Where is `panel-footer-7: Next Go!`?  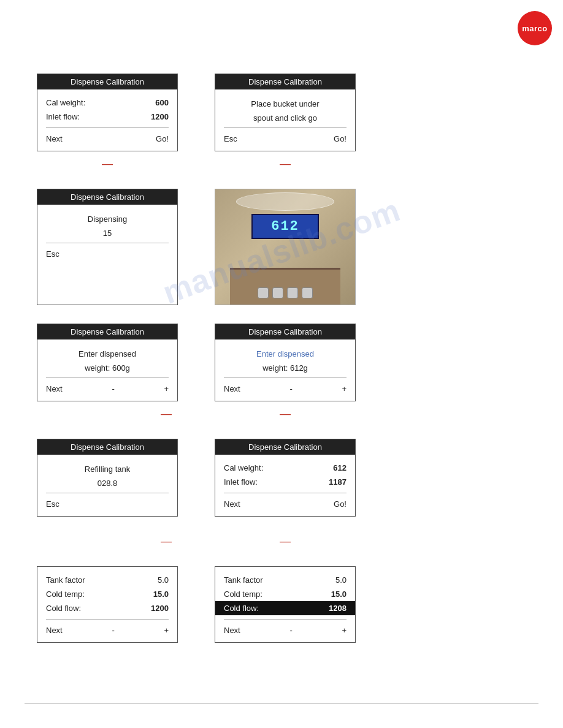 panel-footer-7: Next Go! is located at coordinates (285, 504).